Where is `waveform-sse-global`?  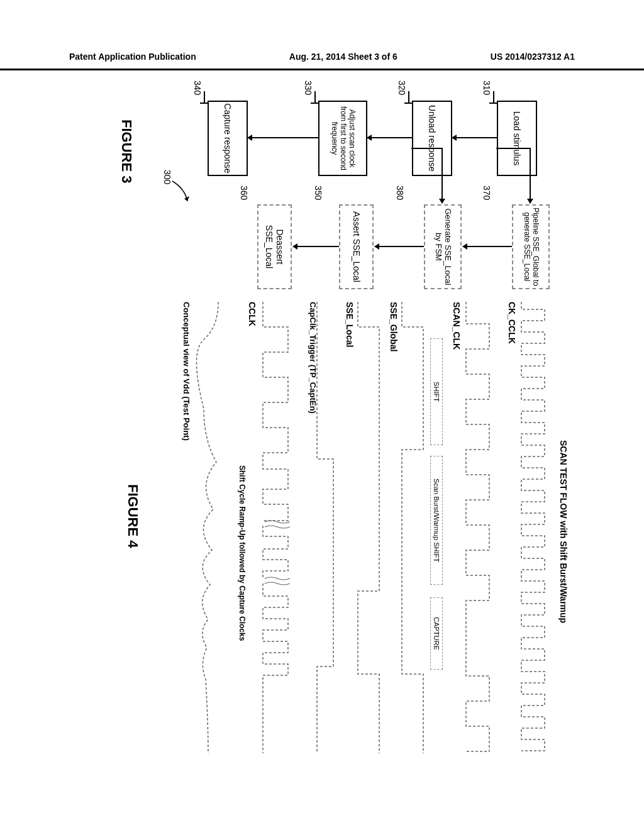 waveform-sse-global is located at coordinates (413, 528).